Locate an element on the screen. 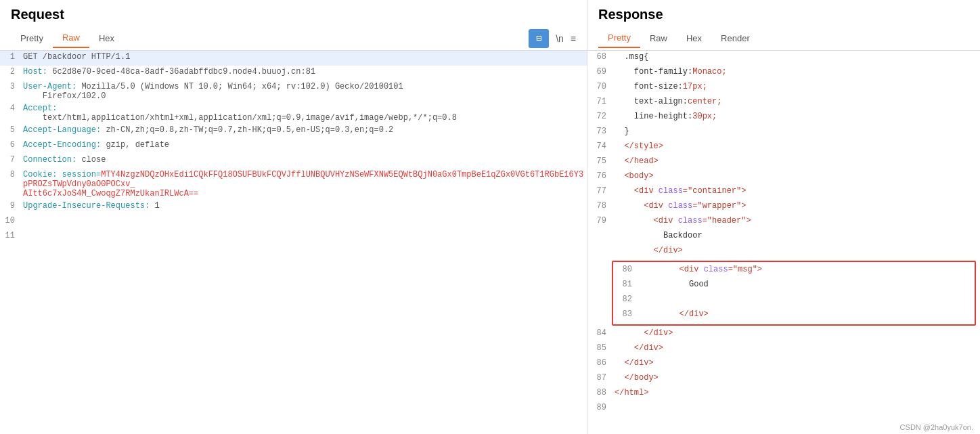 The height and width of the screenshot is (434, 980). request-line-3: 3 User-Agent: Mozilla/5.0 (Windows NT 10… is located at coordinates (294, 91).